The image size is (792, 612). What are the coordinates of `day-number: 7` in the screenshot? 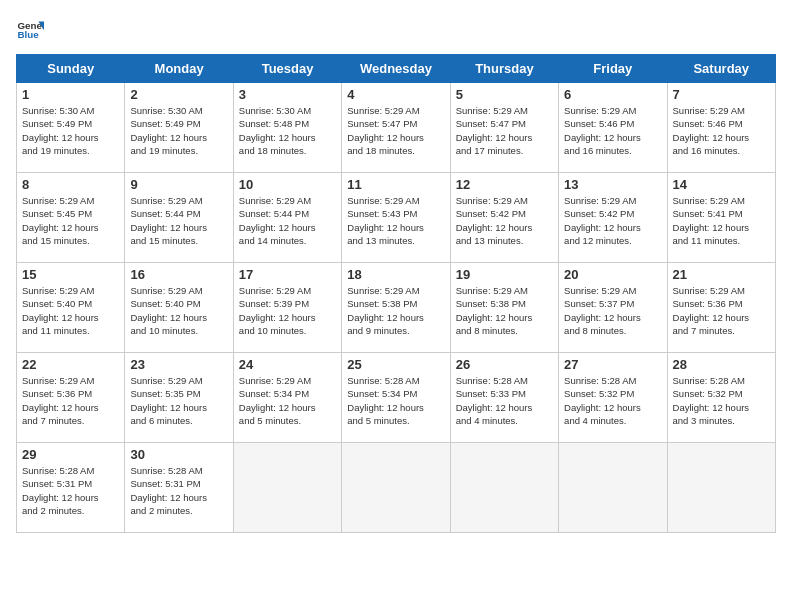 It's located at (722, 94).